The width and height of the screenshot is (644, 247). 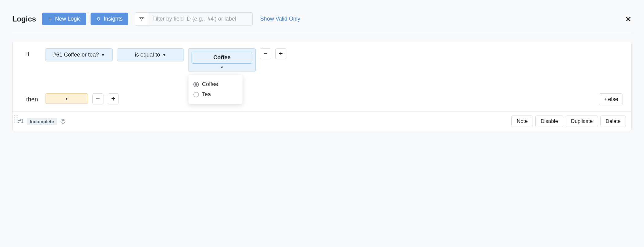 I want to click on value-options-dropdown: Coffee Tea, so click(x=215, y=89).